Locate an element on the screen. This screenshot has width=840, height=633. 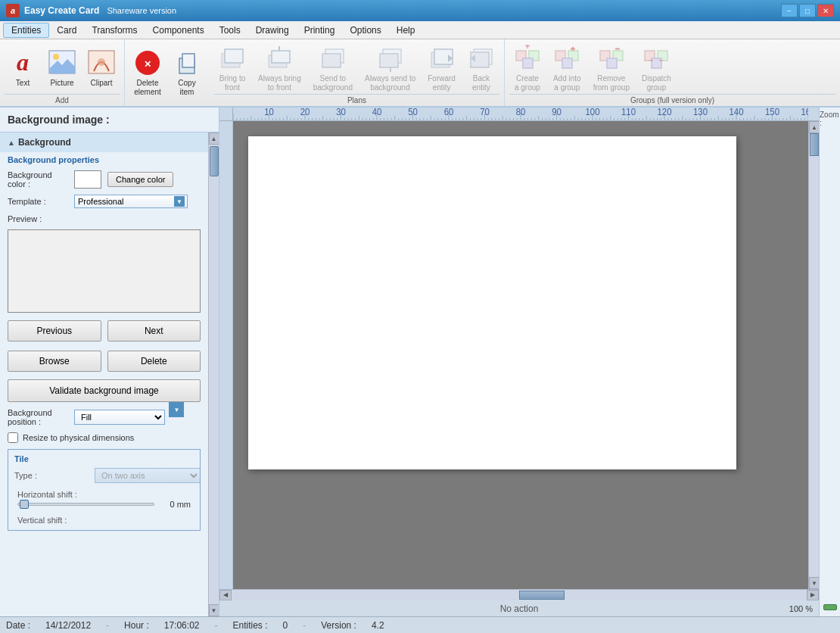
hour-label: Hour : is located at coordinates (136, 625).